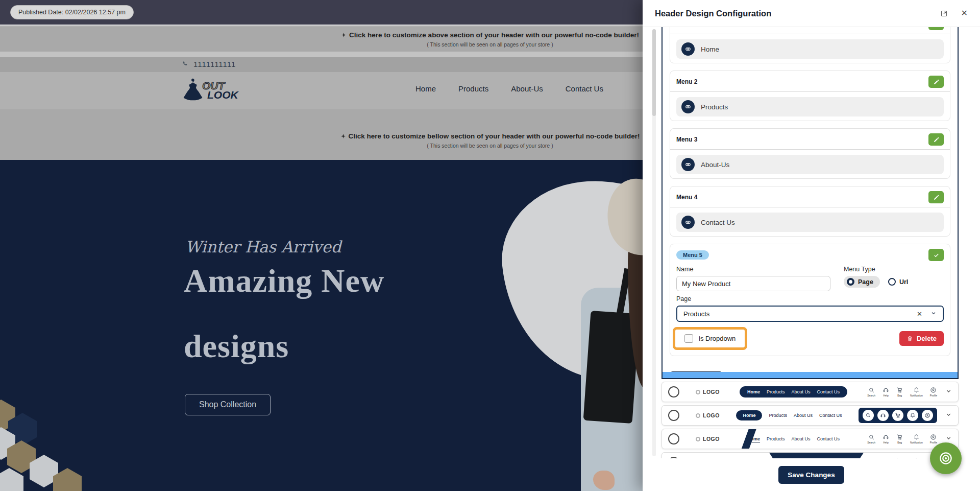 The height and width of the screenshot is (491, 980). Describe the element at coordinates (186, 64) in the screenshot. I see `phone-icon` at that location.